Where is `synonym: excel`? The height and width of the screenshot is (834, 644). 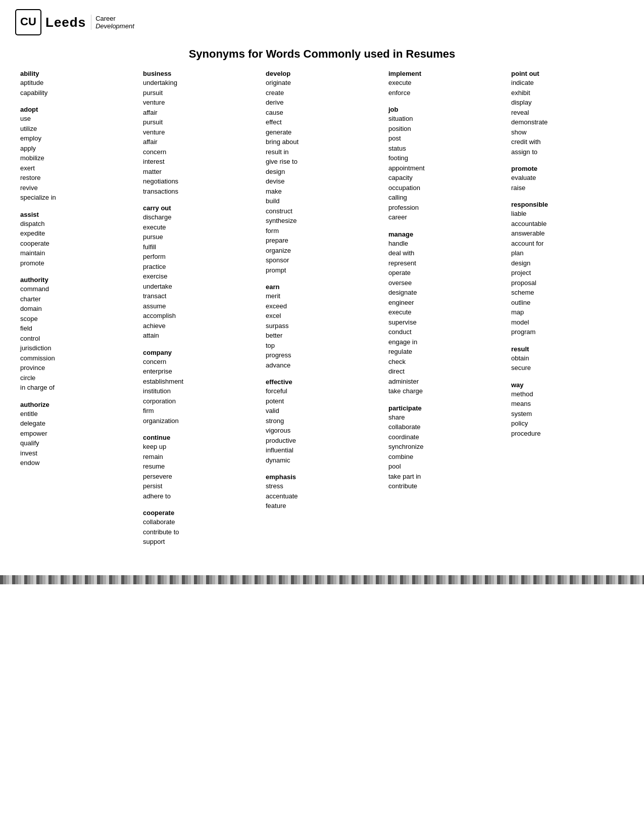
synonym: excel is located at coordinates (322, 316).